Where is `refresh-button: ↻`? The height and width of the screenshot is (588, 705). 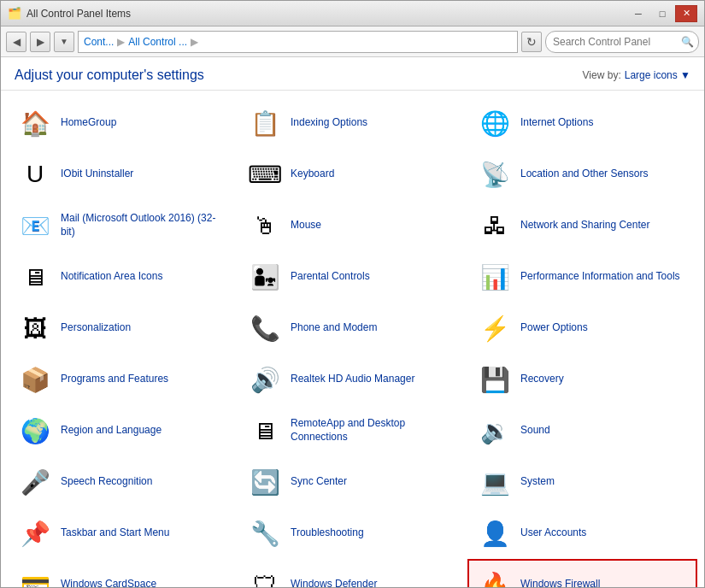
refresh-button: ↻ is located at coordinates (532, 42).